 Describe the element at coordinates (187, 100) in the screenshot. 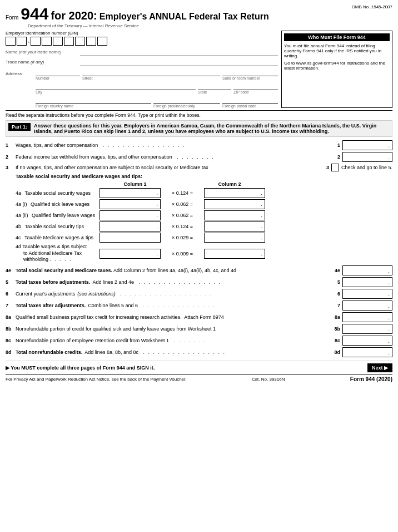

I see `address-province-input` at that location.